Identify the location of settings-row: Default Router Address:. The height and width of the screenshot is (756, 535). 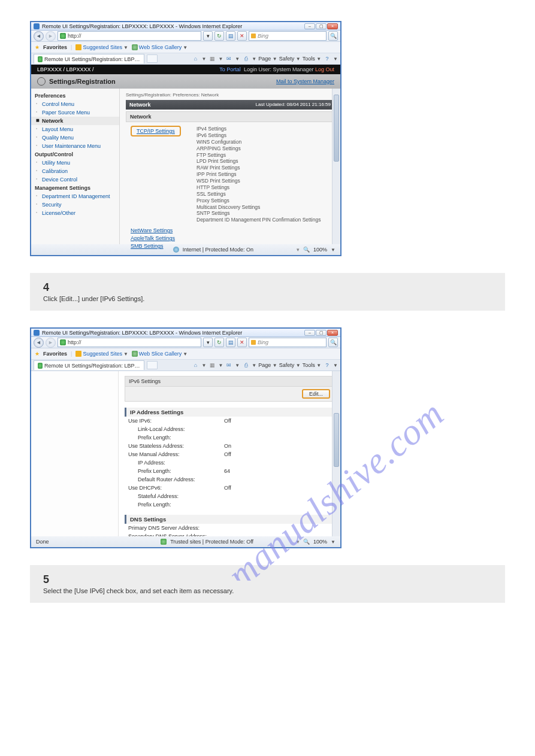
(229, 479).